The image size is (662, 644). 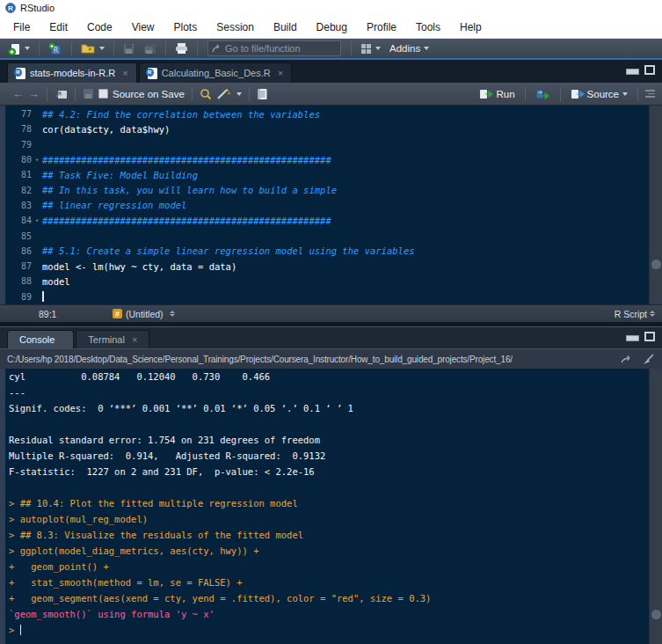 What do you see at coordinates (100, 27) in the screenshot?
I see `menu-item: Code` at bounding box center [100, 27].